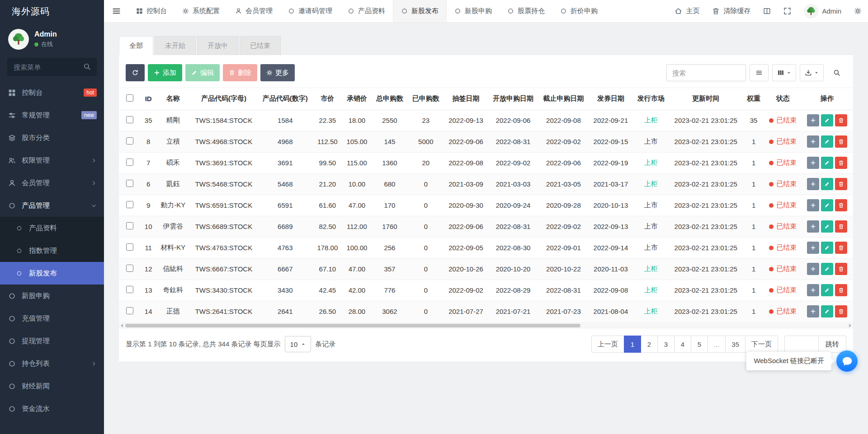 The height and width of the screenshot is (434, 868). What do you see at coordinates (706, 99) in the screenshot?
I see `column-header: 更新时间` at bounding box center [706, 99].